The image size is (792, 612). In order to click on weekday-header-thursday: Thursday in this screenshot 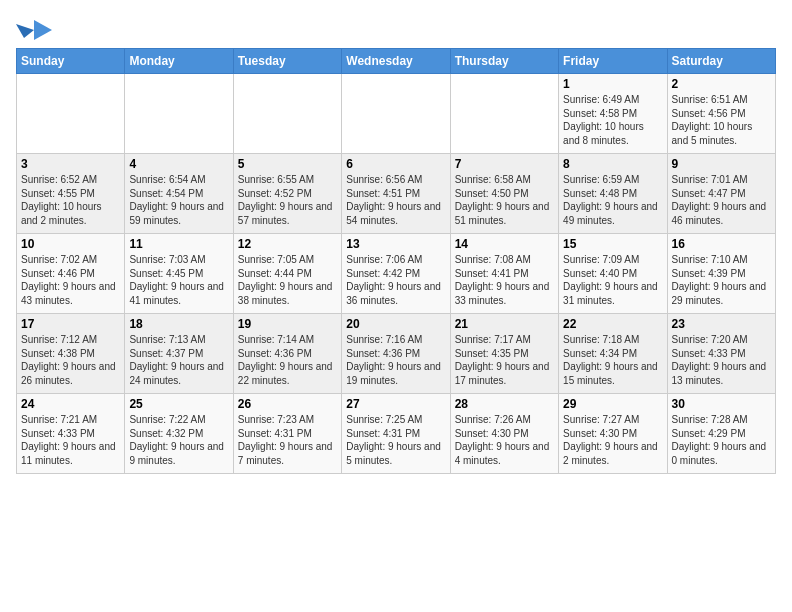, I will do `click(504, 62)`.